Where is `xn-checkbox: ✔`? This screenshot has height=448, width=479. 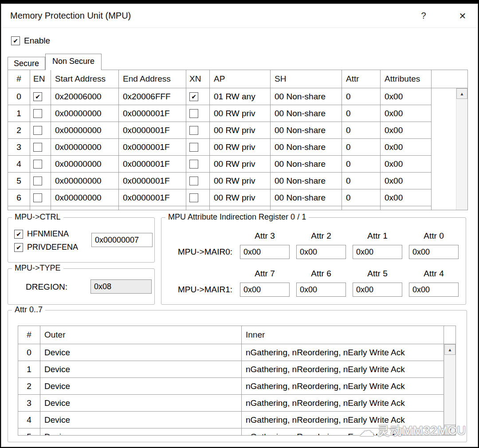
xn-checkbox: ✔ is located at coordinates (194, 97).